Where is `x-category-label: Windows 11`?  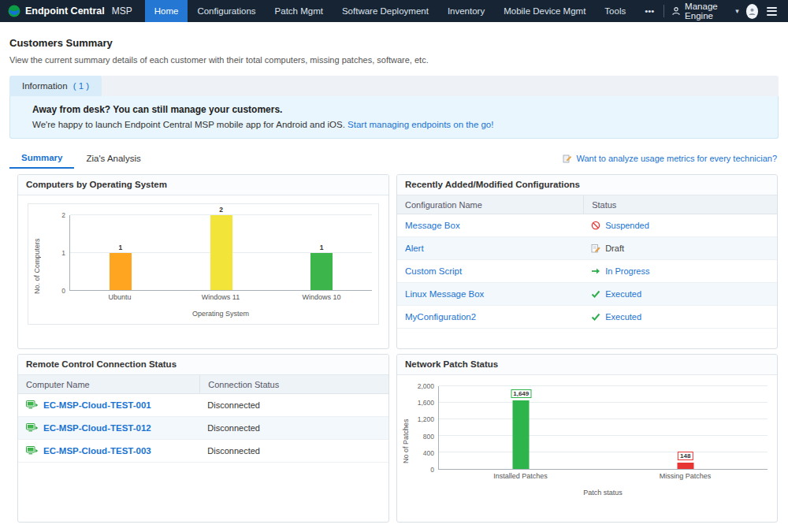
x-category-label: Windows 11 is located at coordinates (221, 297).